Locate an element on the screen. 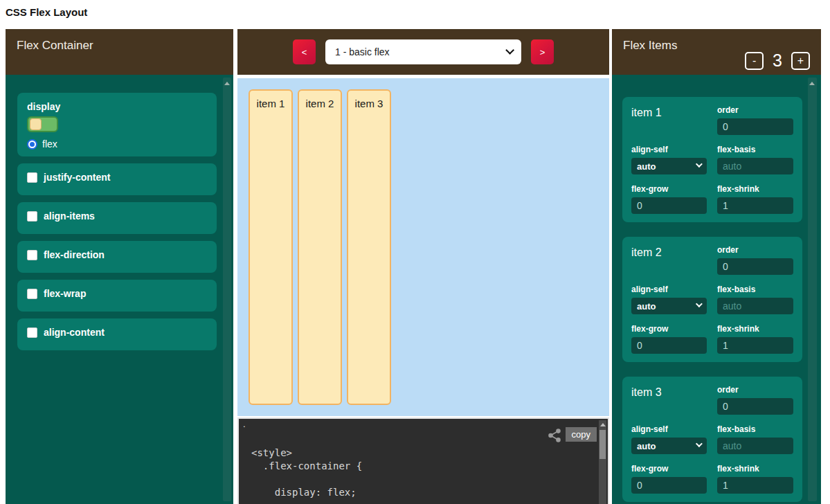  align-items-checkbox is located at coordinates (32, 216).